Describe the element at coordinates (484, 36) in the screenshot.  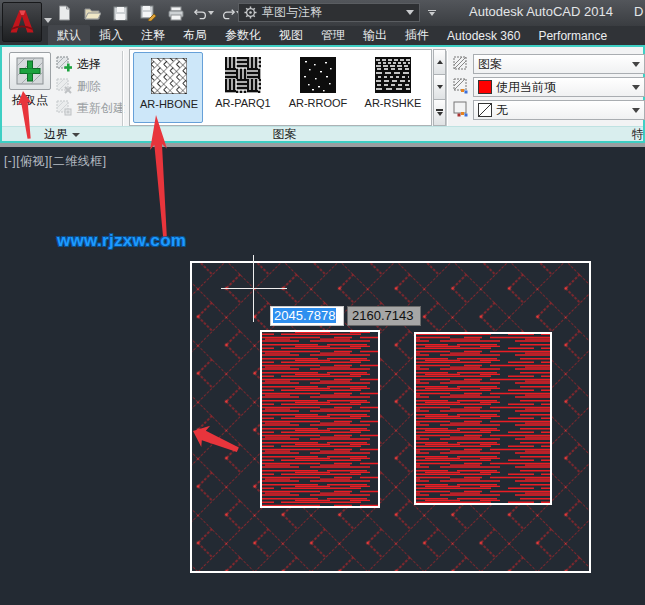
I see `tab-autodesk360: Autodesk 360` at that location.